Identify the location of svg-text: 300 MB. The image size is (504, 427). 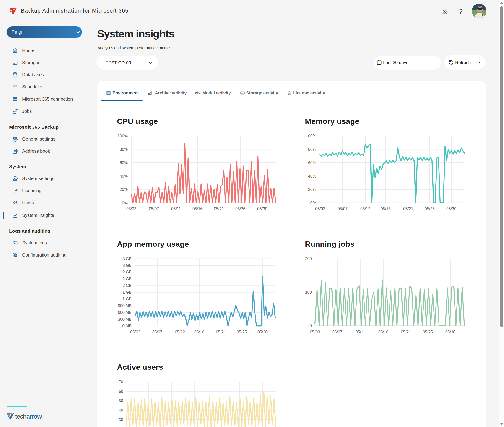
(125, 319).